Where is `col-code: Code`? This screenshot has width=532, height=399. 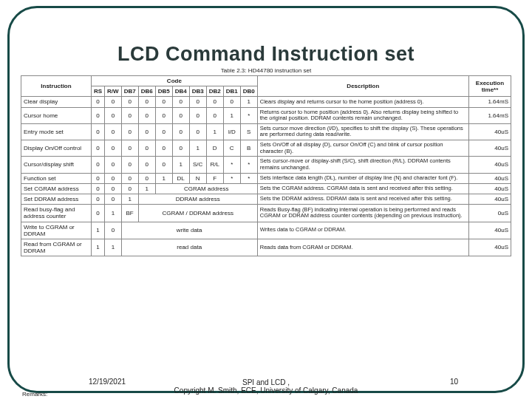 col-code: Code is located at coordinates (174, 81).